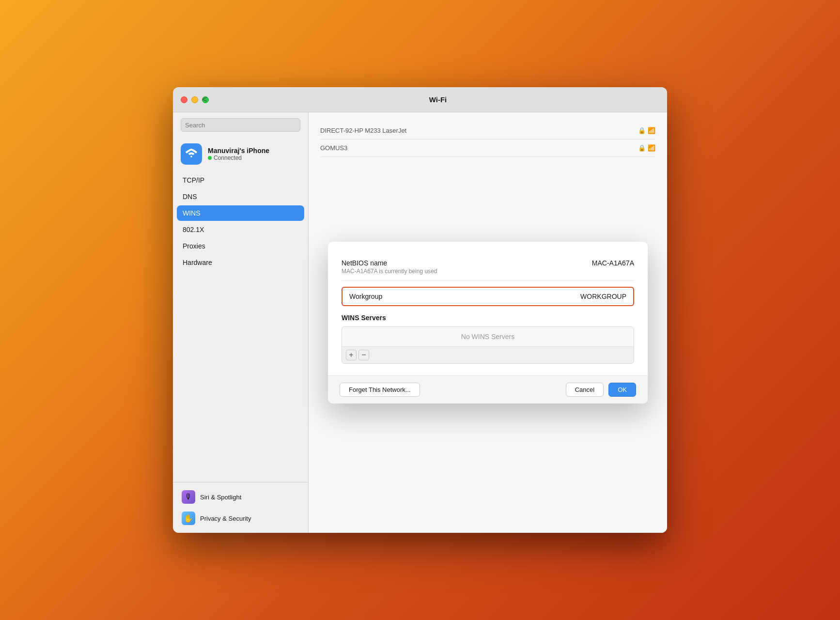 Image resolution: width=840 pixels, height=620 pixels. Describe the element at coordinates (420, 100) in the screenshot. I see `title-bar: < Wi-Fi` at that location.